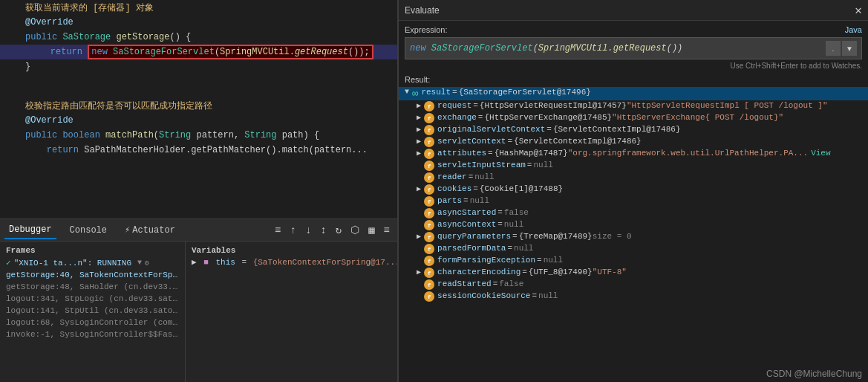 This screenshot has height=382, width=868. Describe the element at coordinates (199, 80) in the screenshot. I see `code-line` at that location.